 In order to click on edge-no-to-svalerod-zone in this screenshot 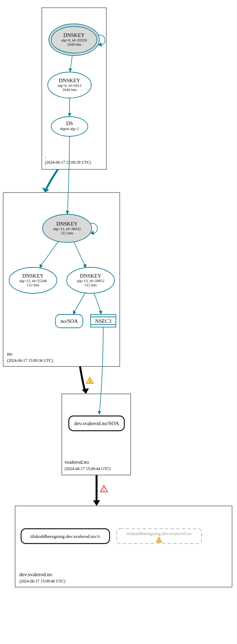, I will do `click(83, 379)`.